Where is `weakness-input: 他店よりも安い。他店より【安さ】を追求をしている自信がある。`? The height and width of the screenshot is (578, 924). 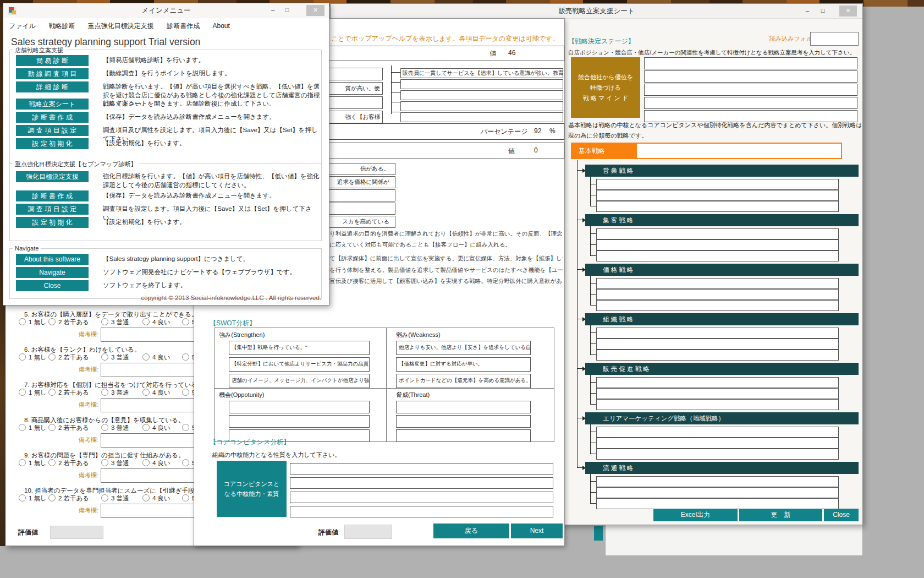
weakness-input: 他店よりも安い。他店より【安さ】を追求をしている自信がある。 is located at coordinates (463, 348).